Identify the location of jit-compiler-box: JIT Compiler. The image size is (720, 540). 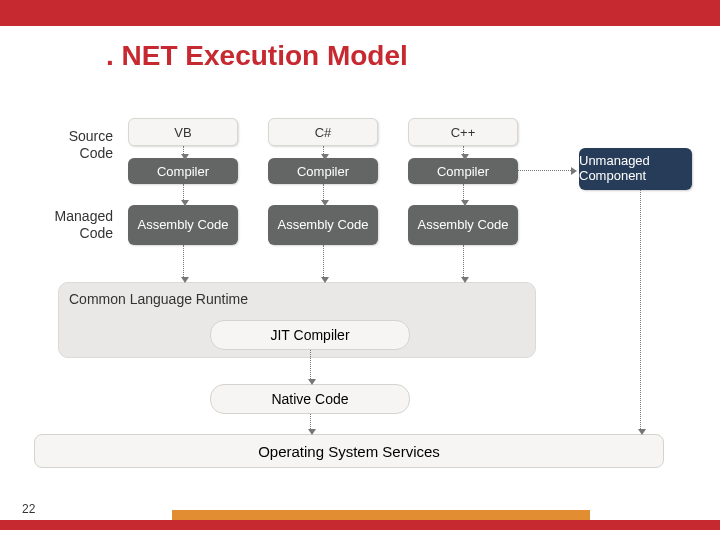
(310, 335).